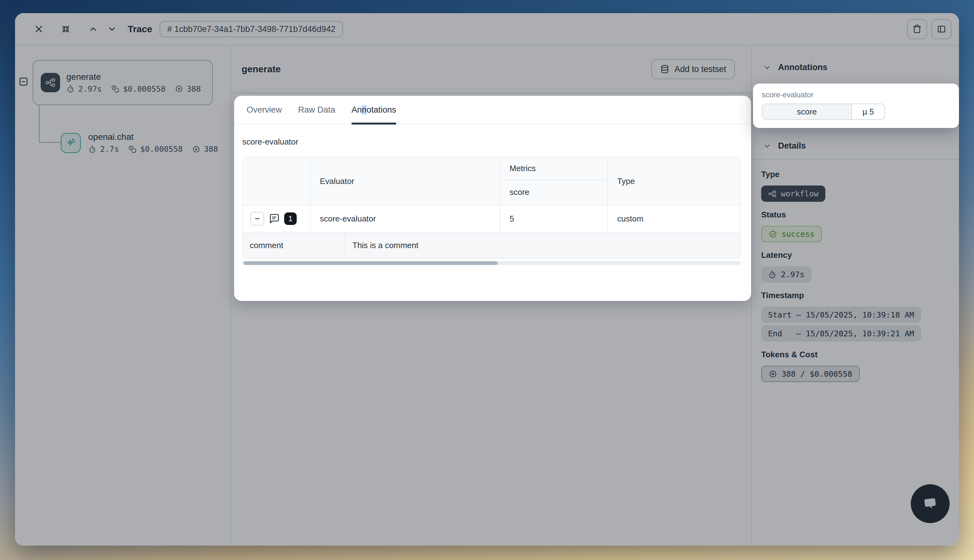  Describe the element at coordinates (257, 218) in the screenshot. I see `minus-icon` at that location.